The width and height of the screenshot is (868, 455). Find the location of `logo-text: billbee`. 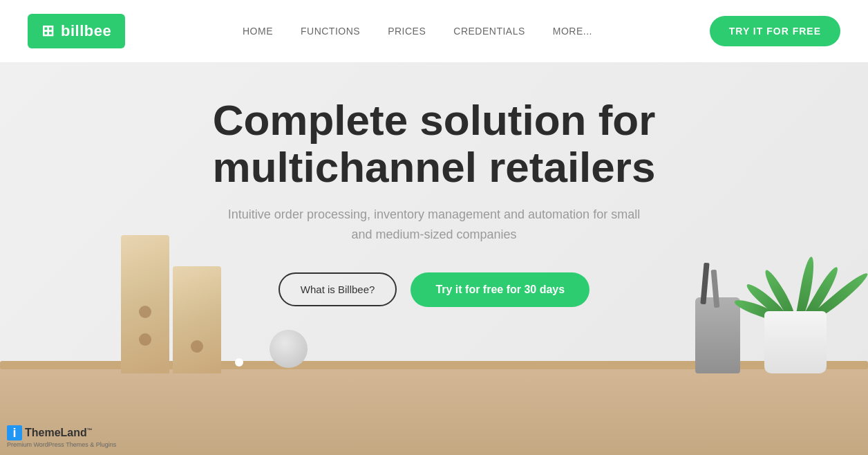

logo-text: billbee is located at coordinates (86, 31).